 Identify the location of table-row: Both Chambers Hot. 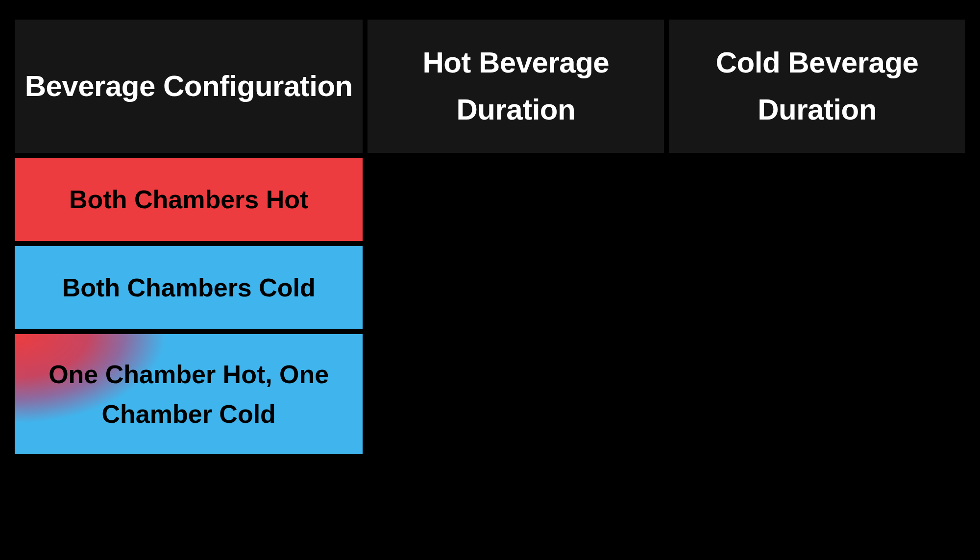
(490, 199).